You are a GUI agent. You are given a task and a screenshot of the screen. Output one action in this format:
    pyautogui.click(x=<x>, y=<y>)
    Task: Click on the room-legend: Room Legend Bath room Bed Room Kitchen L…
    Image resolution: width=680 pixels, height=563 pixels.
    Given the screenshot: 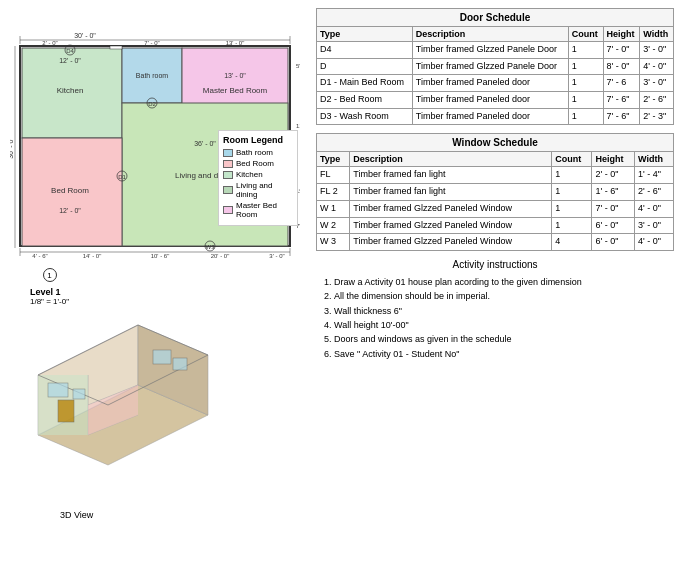 What is the action you would take?
    pyautogui.click(x=258, y=178)
    